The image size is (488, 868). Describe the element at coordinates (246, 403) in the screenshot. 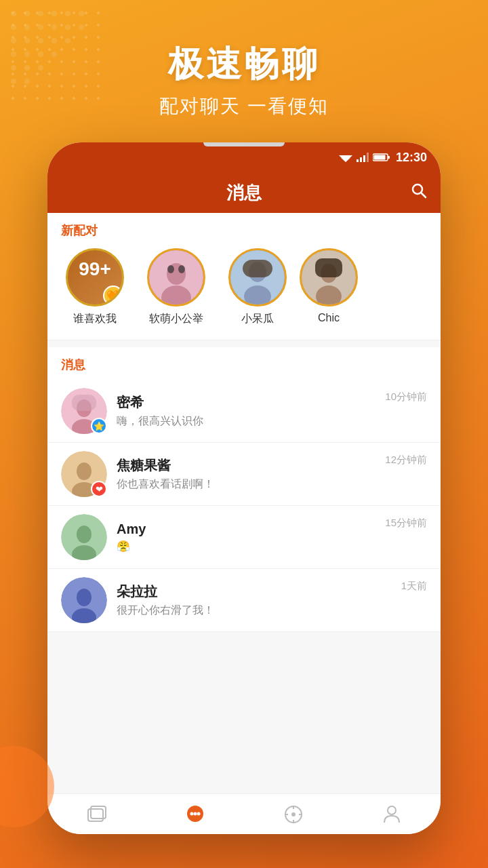

I see `msg-name-mixi: 密希` at that location.